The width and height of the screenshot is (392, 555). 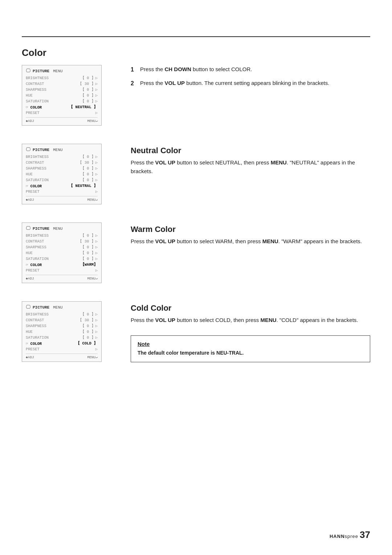 I want to click on menu-box-neutral: 🖵 PICTURE MENU BRIGHTNESS 【 0 】▷ CONTRAS…, so click(x=62, y=174).